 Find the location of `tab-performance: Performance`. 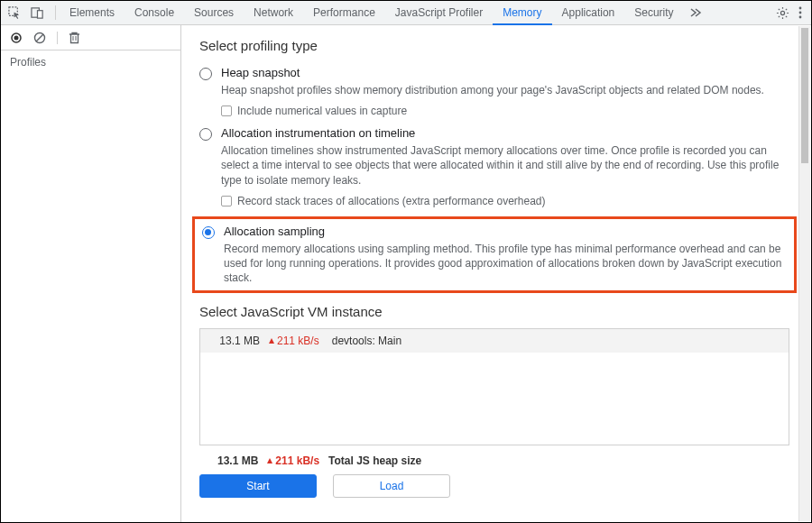

tab-performance: Performance is located at coordinates (345, 13).